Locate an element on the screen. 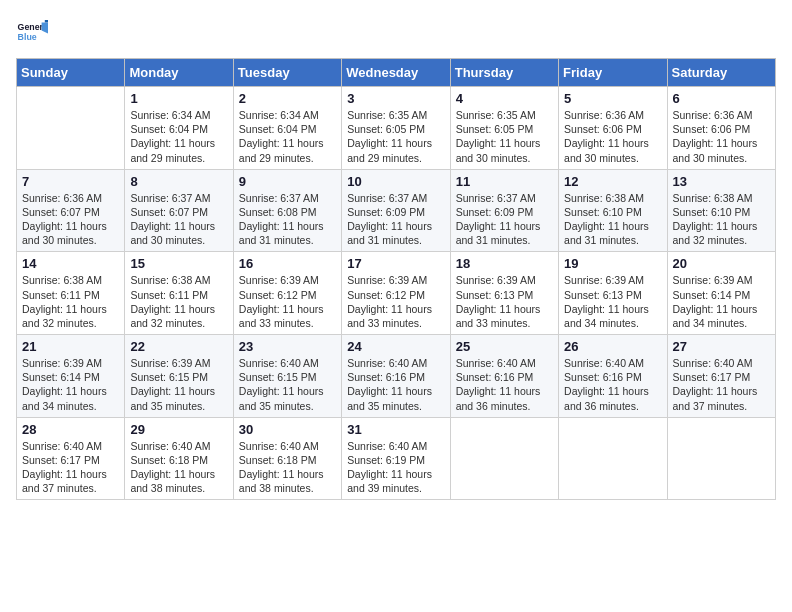  calendar-cell: 18Sunrise: 6:39 AMSunset: 6:13 PMDayligh… is located at coordinates (504, 294).